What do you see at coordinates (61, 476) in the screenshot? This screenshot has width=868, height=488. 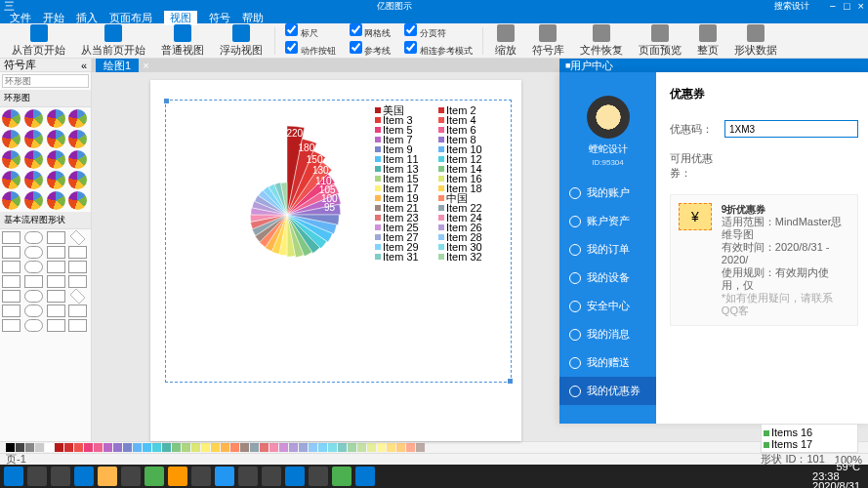 I see `task-view-icon` at bounding box center [61, 476].